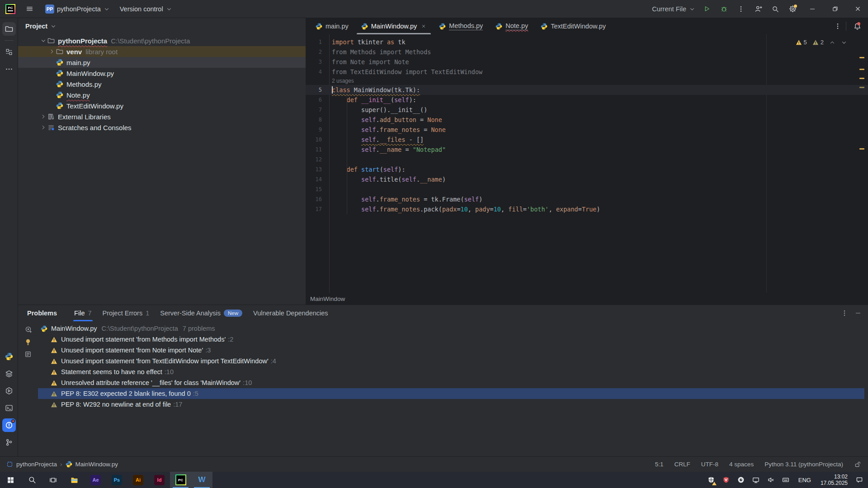  What do you see at coordinates (451, 328) in the screenshot?
I see `problems-file-header: MainWindow.py C:\Student\pythonProjecta …` at bounding box center [451, 328].